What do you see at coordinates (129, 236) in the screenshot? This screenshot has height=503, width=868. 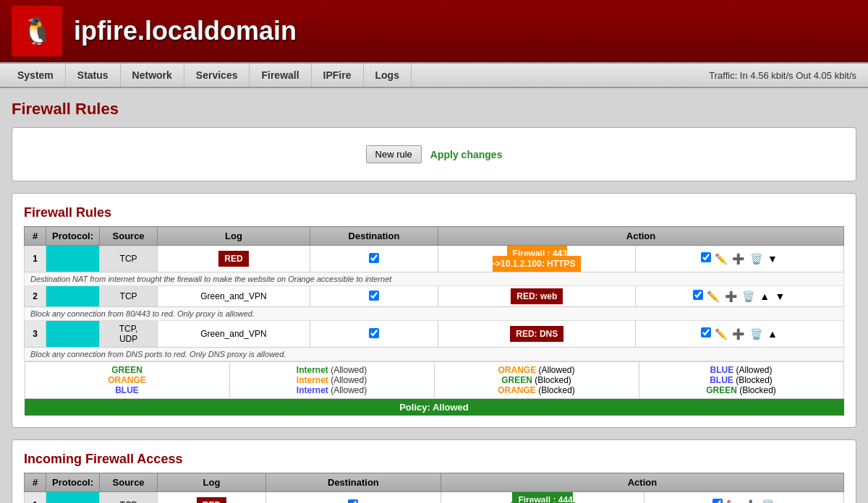 I see `col-source: Source` at bounding box center [129, 236].